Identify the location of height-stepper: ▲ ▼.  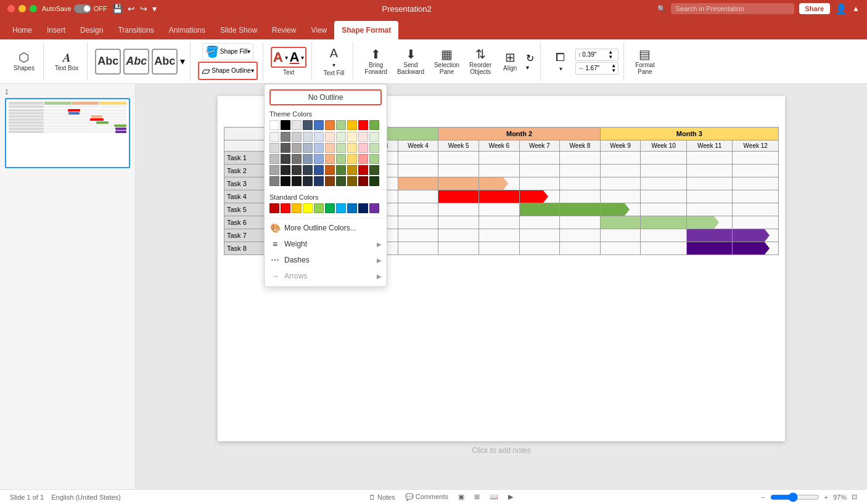
(614, 68).